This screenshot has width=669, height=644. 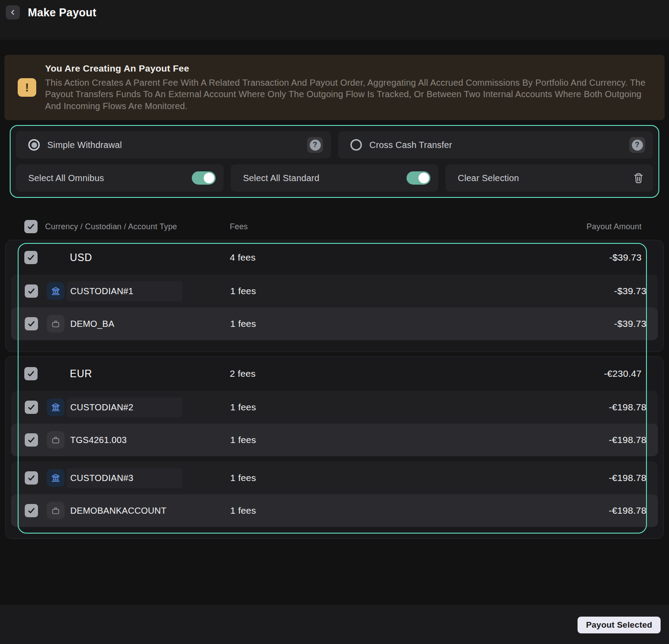 I want to click on custodian-row: CUSTODIAN#2 1 fees -€198.78, so click(x=334, y=407).